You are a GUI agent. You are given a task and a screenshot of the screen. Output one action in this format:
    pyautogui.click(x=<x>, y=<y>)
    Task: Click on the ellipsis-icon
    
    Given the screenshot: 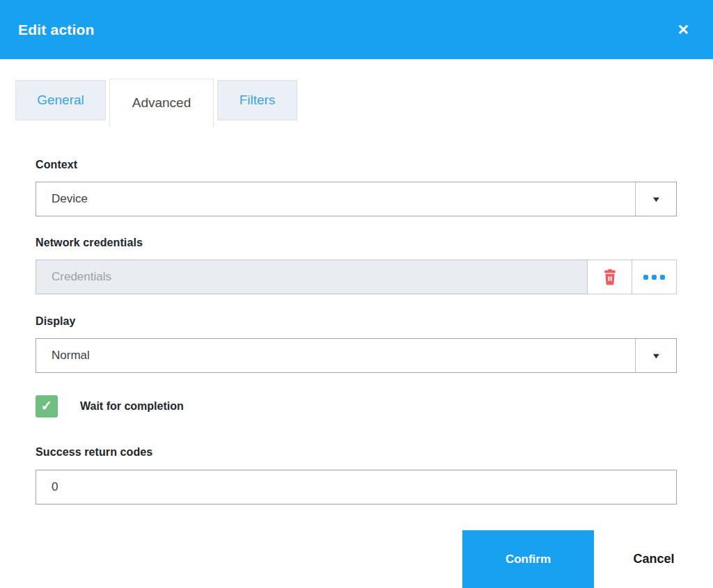 What is the action you would take?
    pyautogui.click(x=655, y=277)
    